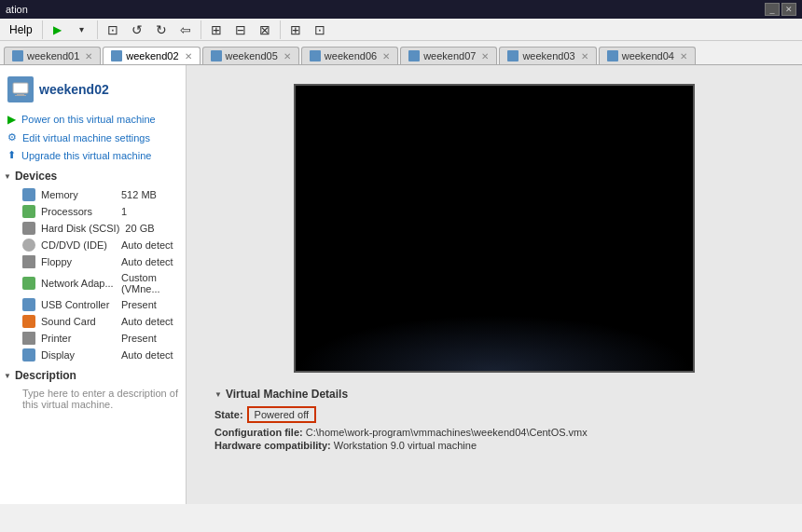 The height and width of the screenshot is (532, 802). Describe the element at coordinates (82, 30) in the screenshot. I see `play-dropdown-button: ▾` at that location.